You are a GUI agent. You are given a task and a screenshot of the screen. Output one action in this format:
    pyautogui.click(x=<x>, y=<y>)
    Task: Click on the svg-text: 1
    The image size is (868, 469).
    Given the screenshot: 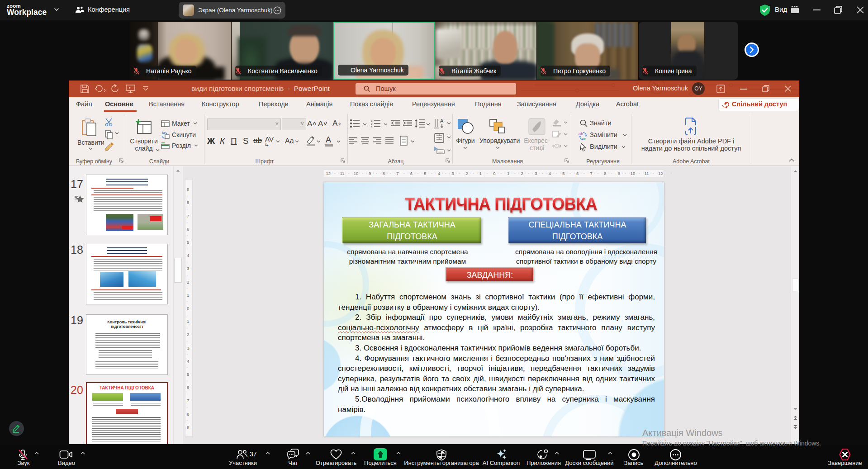 What is the action you would take?
    pyautogui.click(x=372, y=121)
    